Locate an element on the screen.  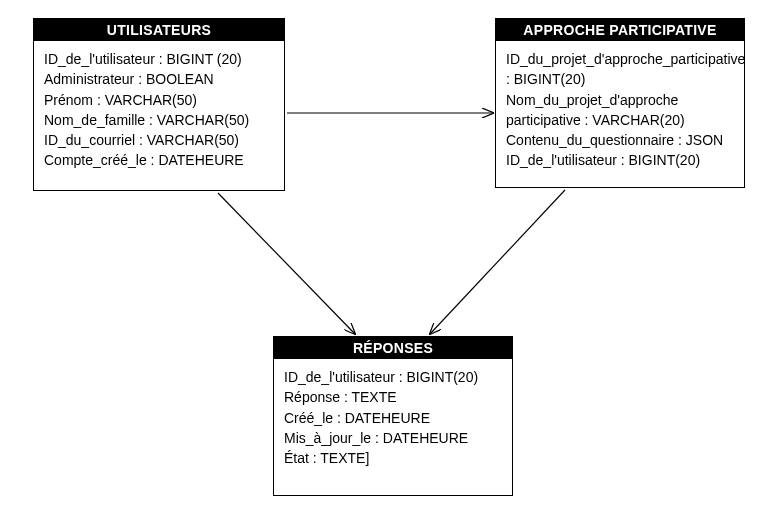
arrow-approach-to-responses is located at coordinates (498, 262).